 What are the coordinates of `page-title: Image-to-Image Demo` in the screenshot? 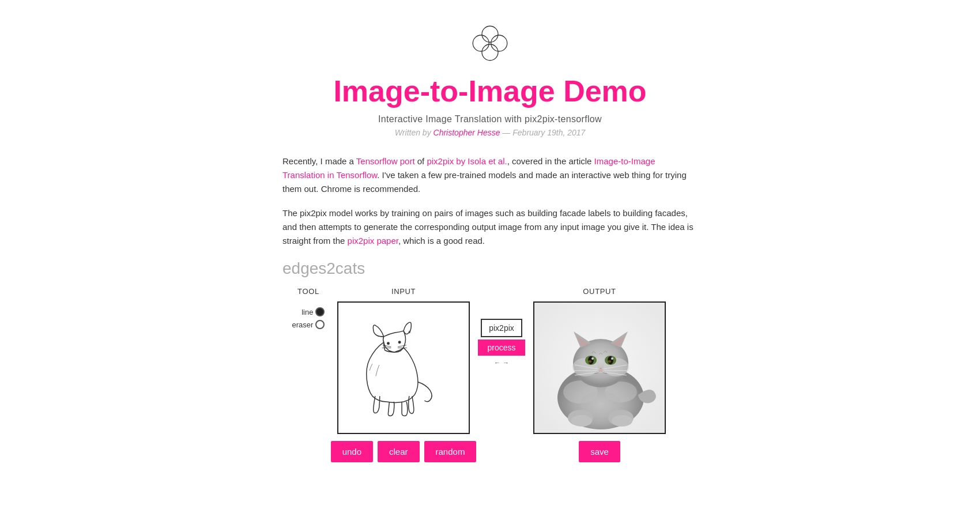 It's located at (490, 91).